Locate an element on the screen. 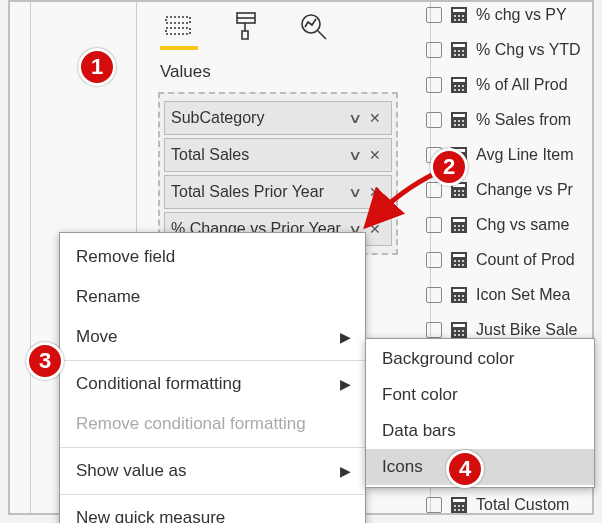 The height and width of the screenshot is (523, 602). field-row: % chg vs PY is located at coordinates (509, 16).